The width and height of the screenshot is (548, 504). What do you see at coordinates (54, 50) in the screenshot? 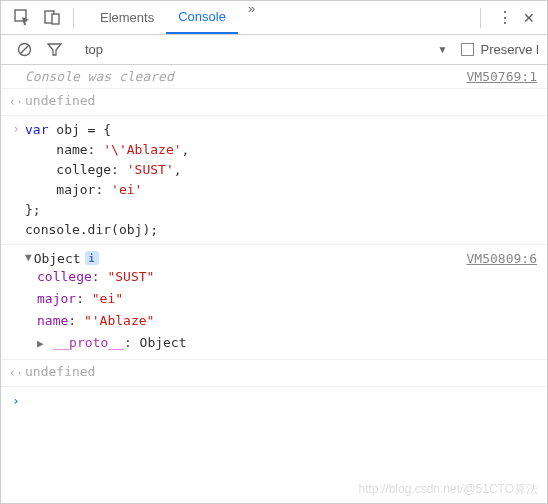
I see `filter-icon` at bounding box center [54, 50].